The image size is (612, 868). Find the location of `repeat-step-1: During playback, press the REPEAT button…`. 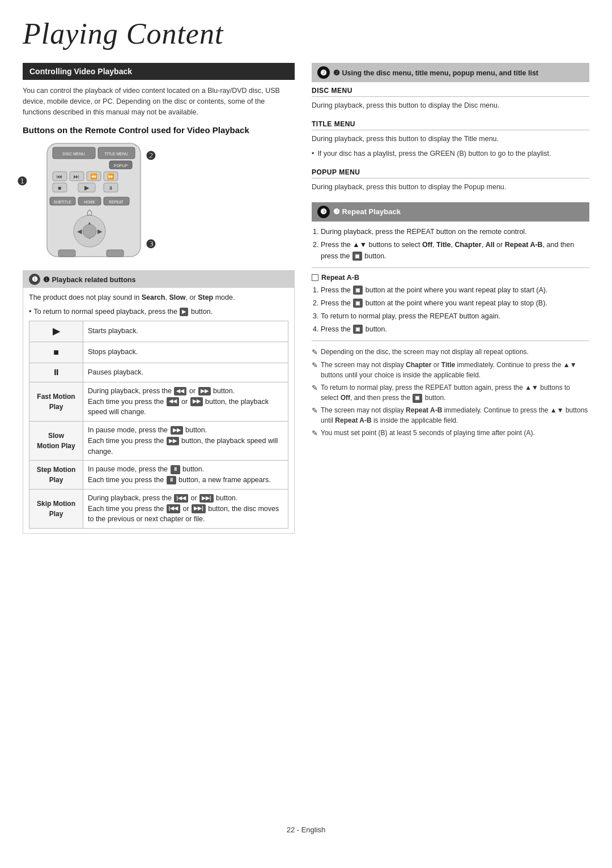

repeat-step-1: During playback, press the REPEAT button… is located at coordinates (455, 232).